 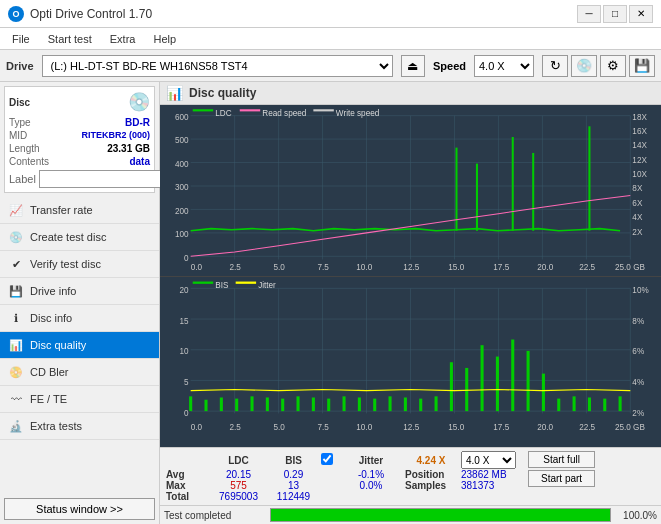 I want to click on svg-text: 6%, so click(x=638, y=350).